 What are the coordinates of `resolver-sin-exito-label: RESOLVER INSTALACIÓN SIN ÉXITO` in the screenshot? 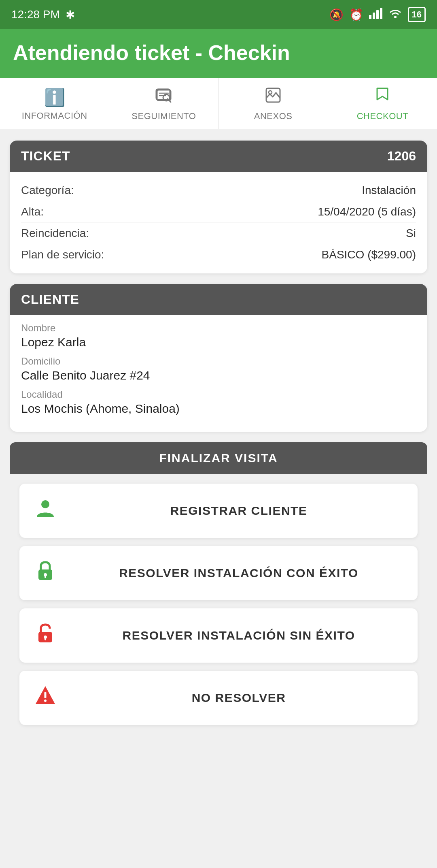 It's located at (239, 636).